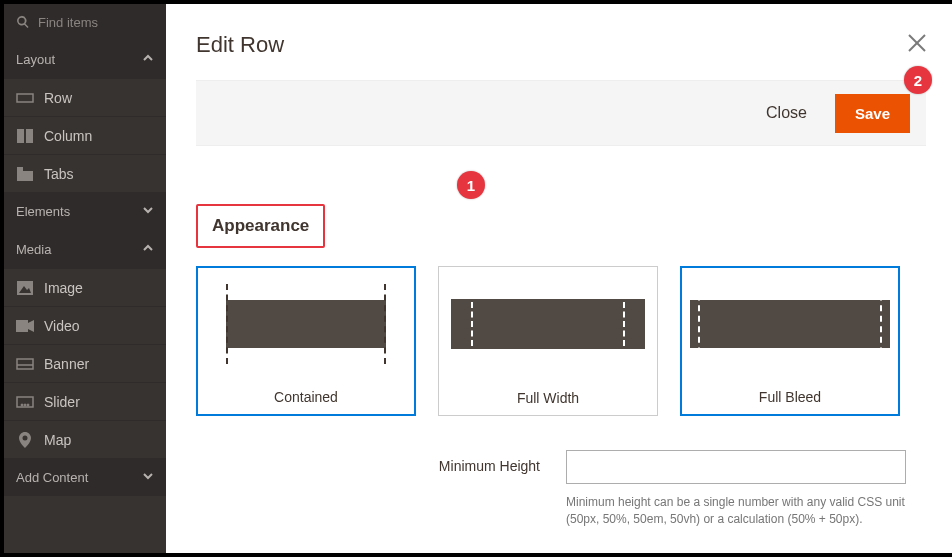 The width and height of the screenshot is (952, 557). Describe the element at coordinates (25, 440) in the screenshot. I see `map-pin-icon` at that location.